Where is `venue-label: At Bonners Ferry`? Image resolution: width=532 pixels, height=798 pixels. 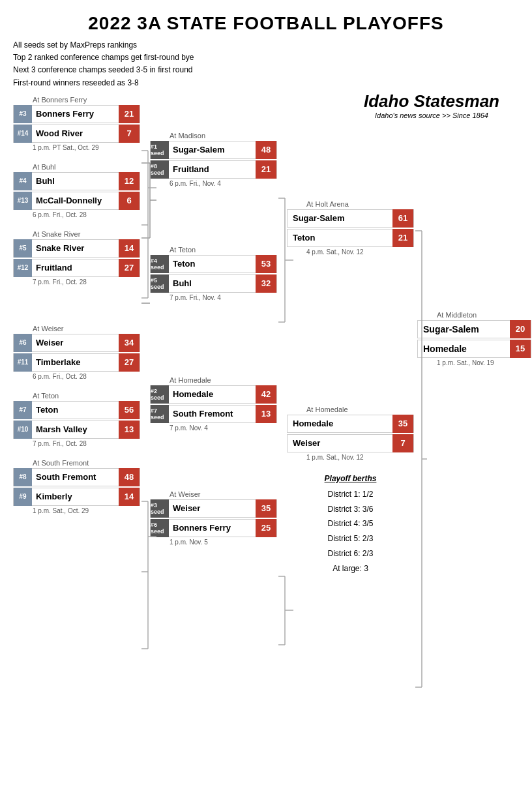 venue-label: At Bonners Ferry is located at coordinates (86, 100).